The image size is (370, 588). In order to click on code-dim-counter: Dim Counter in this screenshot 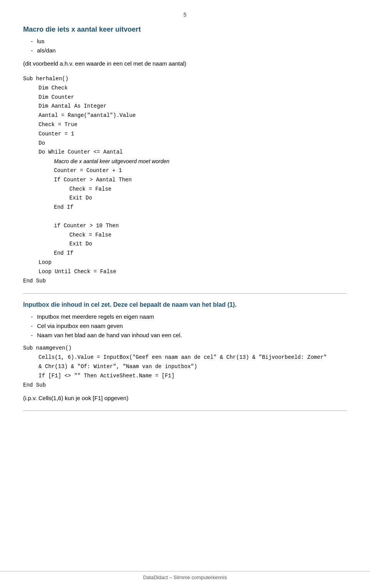, I will do `click(193, 98)`.